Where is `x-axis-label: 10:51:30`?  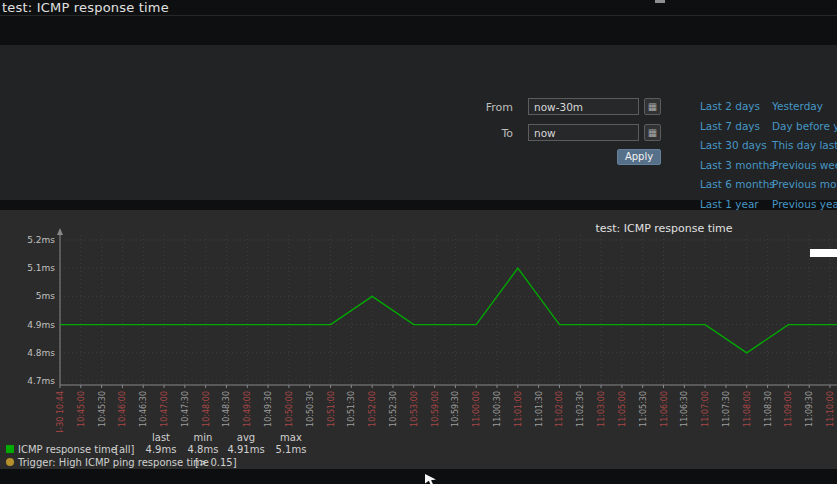 x-axis-label: 10:51:30 is located at coordinates (352, 409).